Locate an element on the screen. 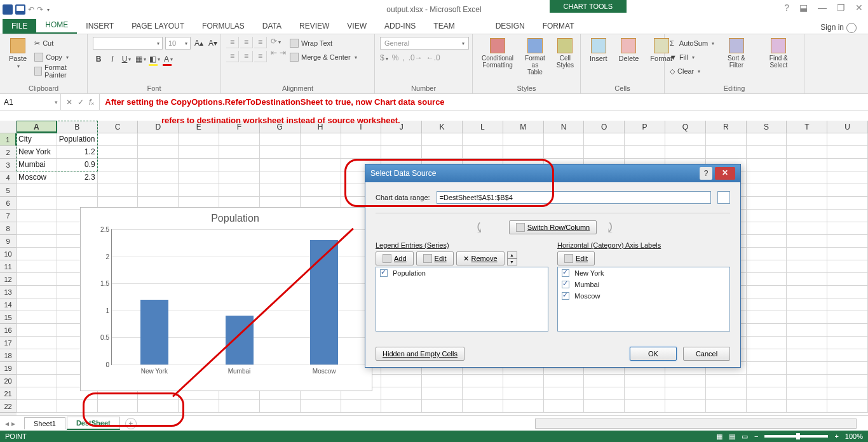  sheet-nav-last-icon: ▸ is located at coordinates (13, 424).